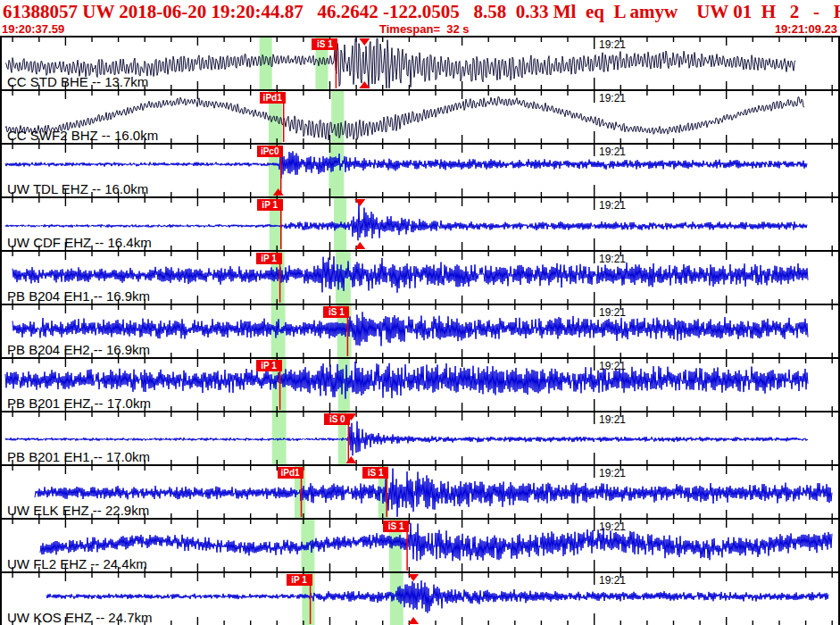 This screenshot has width=840, height=625. What do you see at coordinates (806, 29) in the screenshot?
I see `window-end-time: 19:21:09.23` at bounding box center [806, 29].